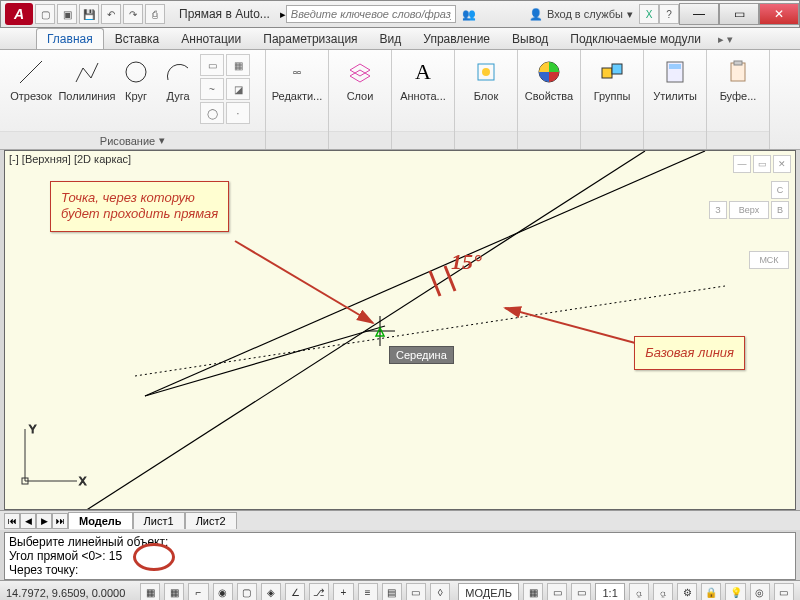  I want to click on groups-button: Группы, so click(612, 79).